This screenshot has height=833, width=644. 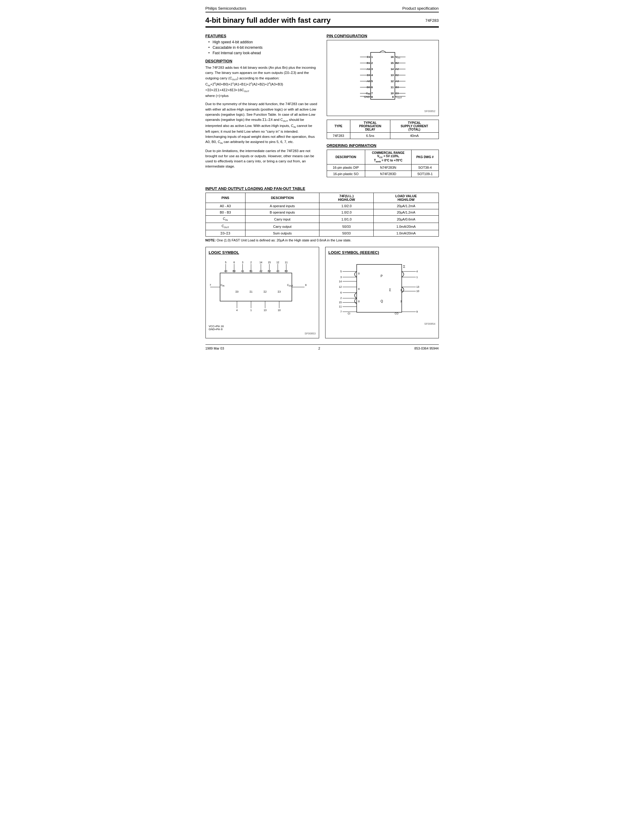 I want to click on top-two-col: FEATURES High speed 4-bit addition Casca…, so click(x=322, y=108).